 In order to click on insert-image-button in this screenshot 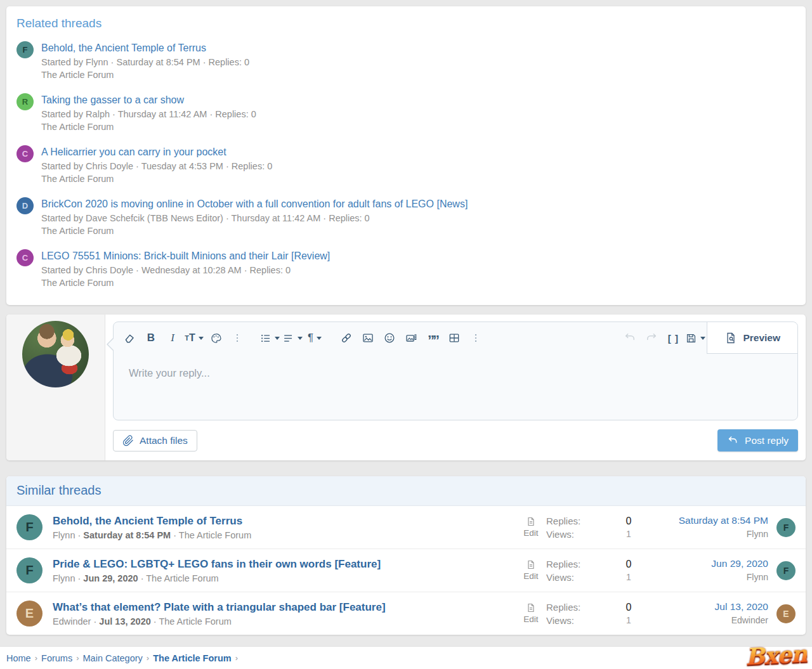, I will do `click(368, 338)`.